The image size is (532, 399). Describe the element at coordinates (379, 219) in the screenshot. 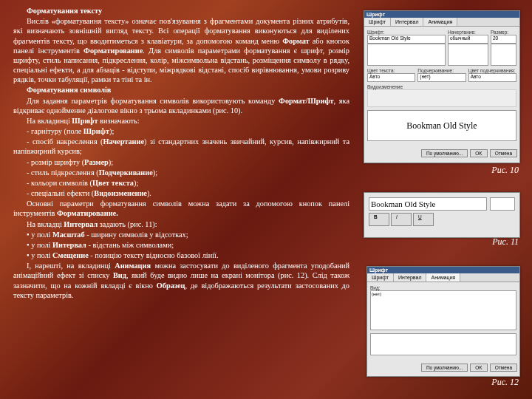

I see `bold-button: B` at that location.